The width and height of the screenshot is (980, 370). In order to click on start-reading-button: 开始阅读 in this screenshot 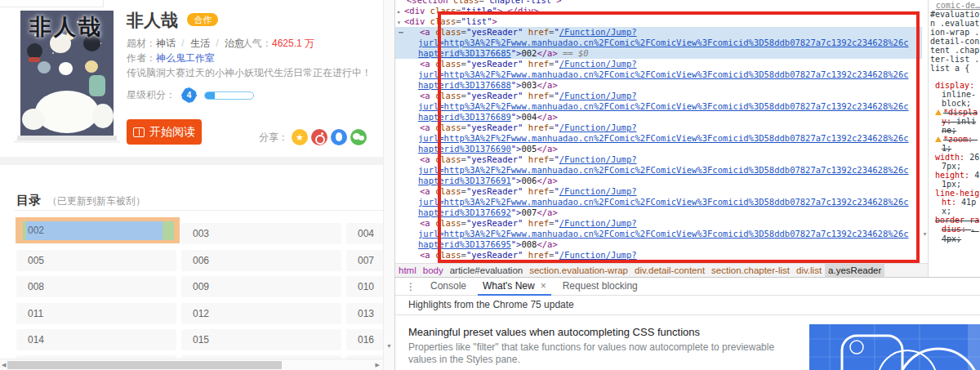, I will do `click(164, 132)`.